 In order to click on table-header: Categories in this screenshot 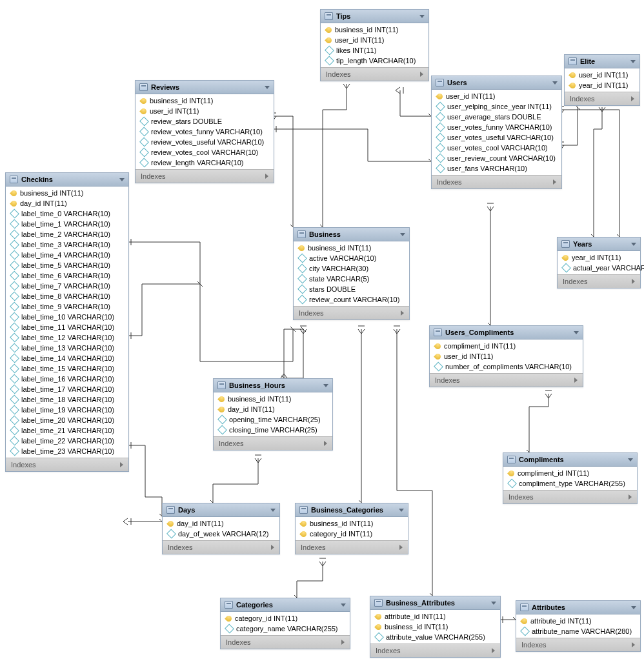, I will do `click(285, 605)`.